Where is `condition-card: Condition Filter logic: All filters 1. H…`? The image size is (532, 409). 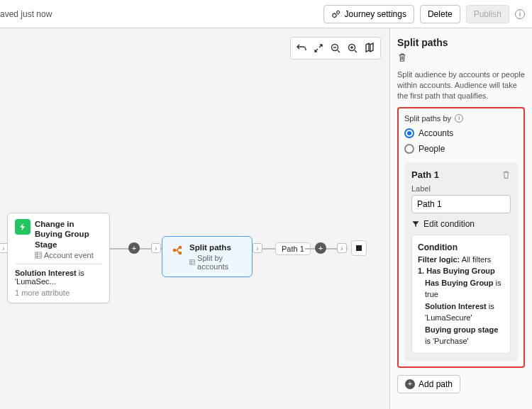
condition-card: Condition Filter logic: All filters 1. H… is located at coordinates (461, 294).